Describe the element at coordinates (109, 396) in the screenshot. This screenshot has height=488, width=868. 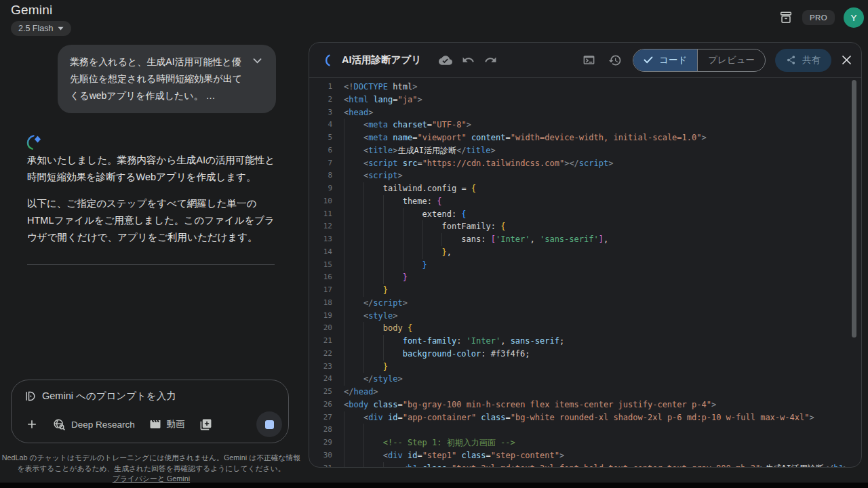
I see `prompt-input: Gemini へのプロンプトを入力` at that location.